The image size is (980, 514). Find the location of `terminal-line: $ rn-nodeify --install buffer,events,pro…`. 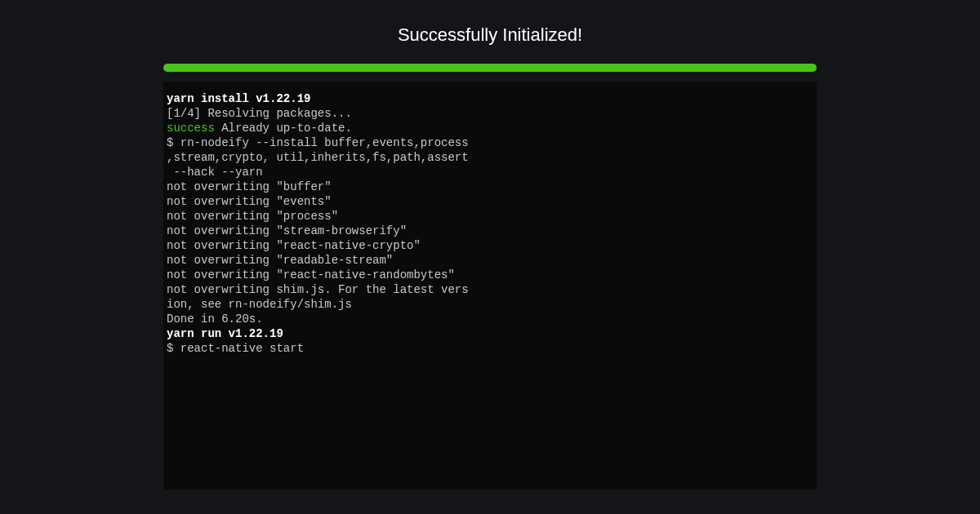

terminal-line: $ rn-nodeify --install buffer,events,pro… is located at coordinates (490, 143).